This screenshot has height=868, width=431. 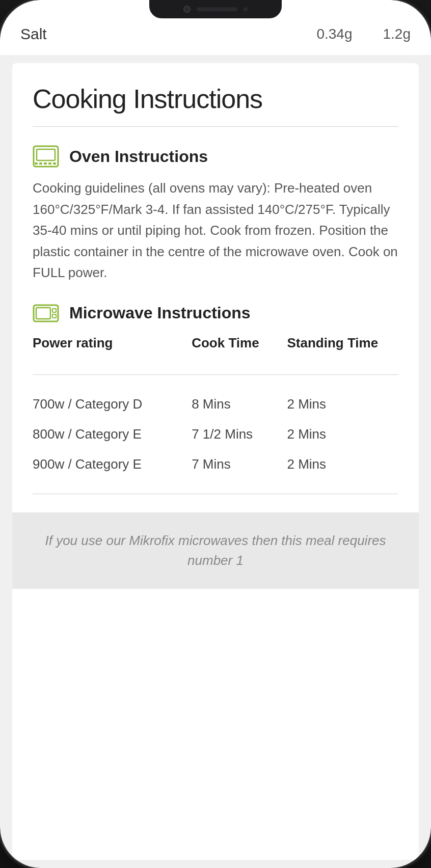 I want to click on table-divider-bottom, so click(x=216, y=494).